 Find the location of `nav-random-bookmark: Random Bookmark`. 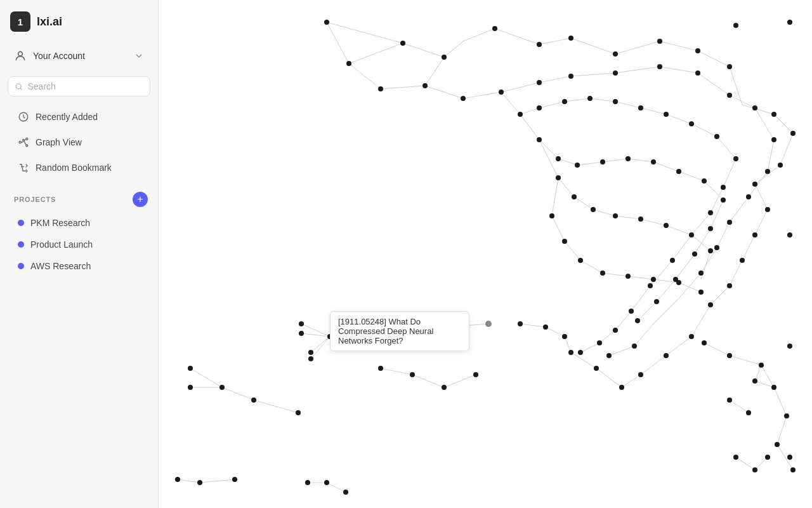

nav-random-bookmark: Random Bookmark is located at coordinates (79, 168).